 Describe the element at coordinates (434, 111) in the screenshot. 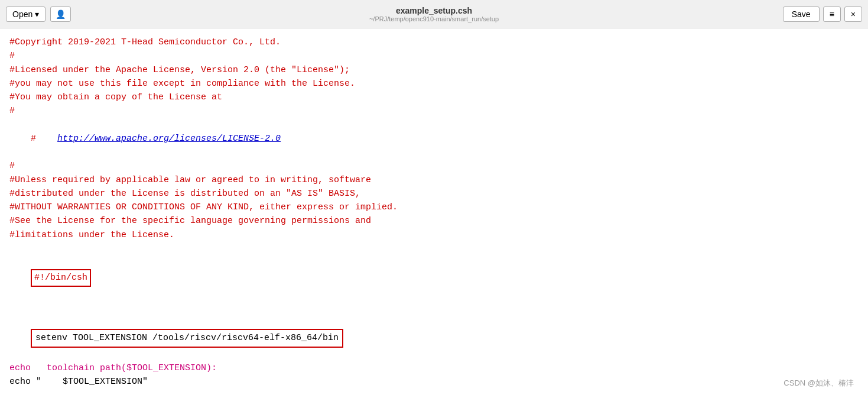

I see `line-6: #` at that location.